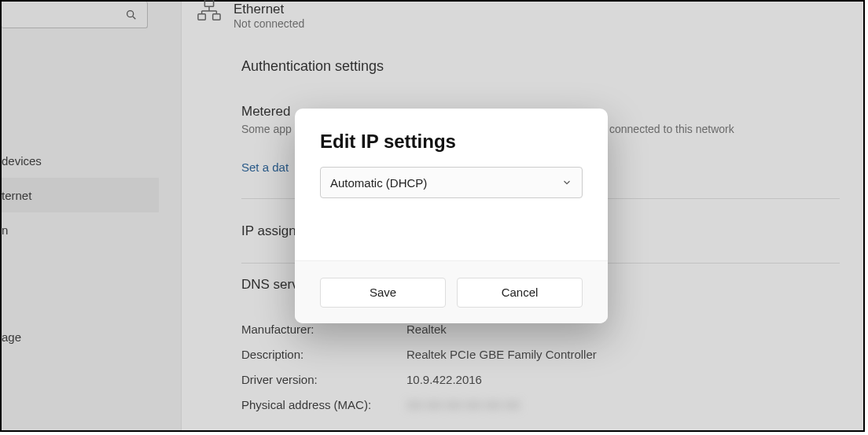 The width and height of the screenshot is (868, 435). What do you see at coordinates (502, 354) in the screenshot?
I see `info-val: Realtek PCIe GBE Family Controller` at bounding box center [502, 354].